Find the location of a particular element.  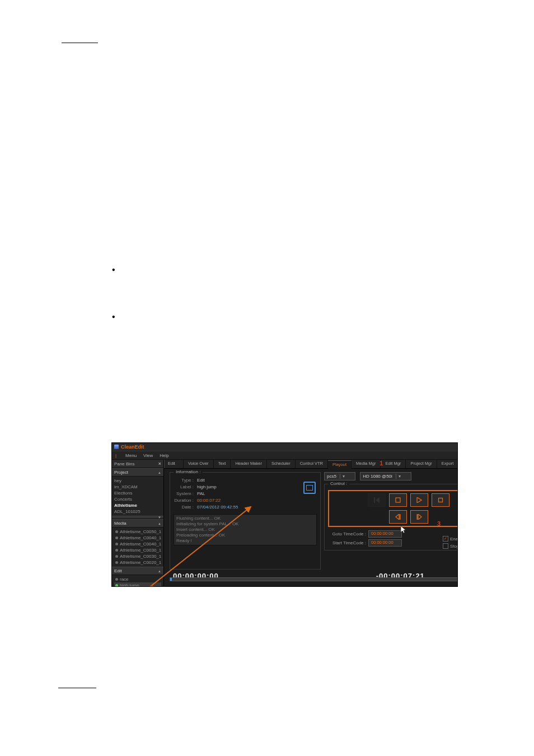

project-item: Elections is located at coordinates (138, 493).